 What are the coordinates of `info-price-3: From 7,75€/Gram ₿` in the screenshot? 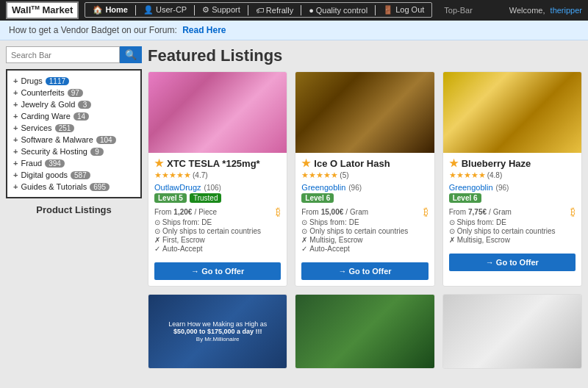 It's located at (512, 212).